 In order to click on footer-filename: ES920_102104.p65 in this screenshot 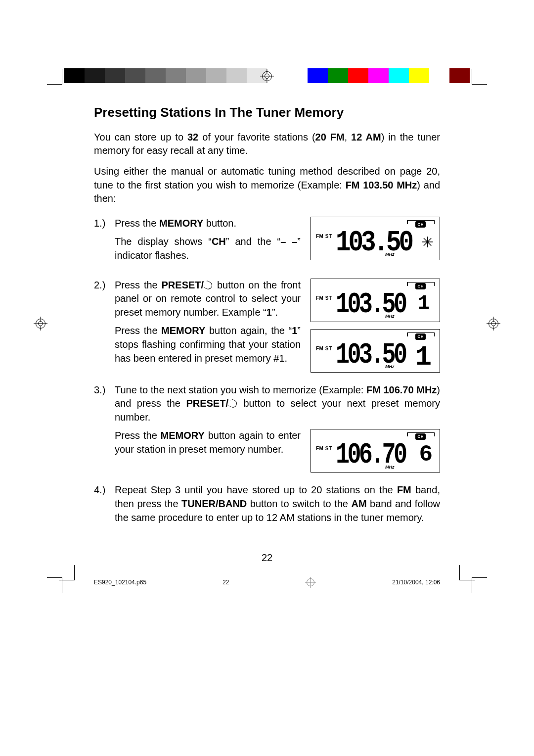, I will do `click(120, 583)`.